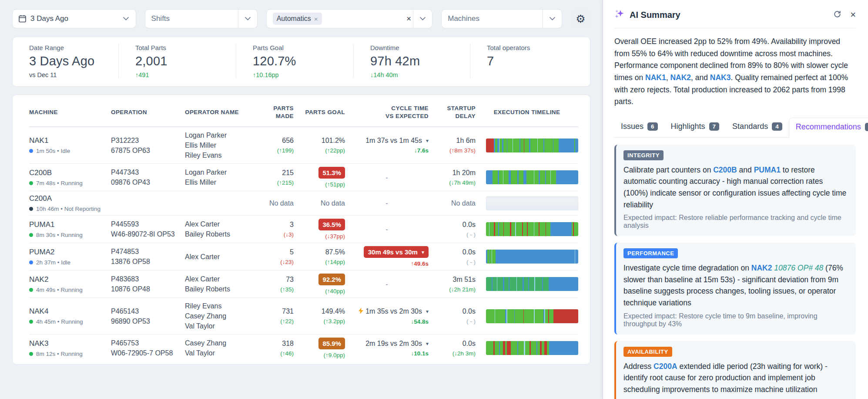 The width and height of the screenshot is (868, 399). Describe the element at coordinates (452, 112) in the screenshot. I see `column-header-startup-delay: STARTUPDELAY` at that location.